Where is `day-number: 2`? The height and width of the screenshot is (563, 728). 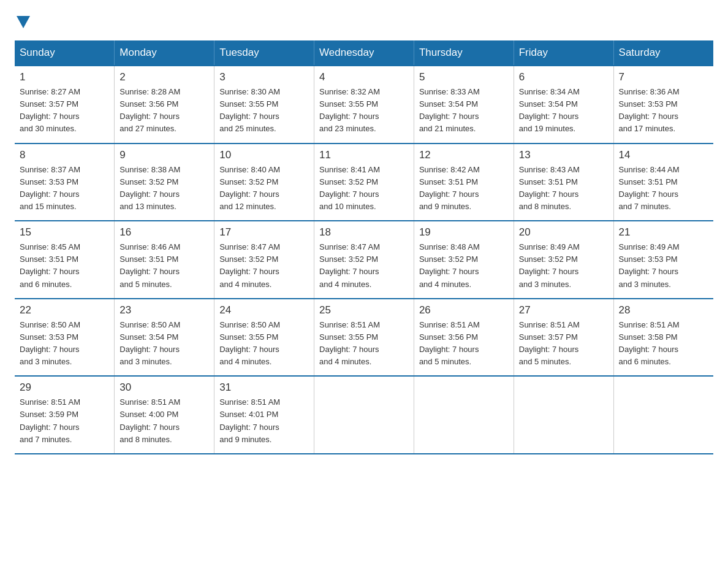
day-number: 2 is located at coordinates (164, 77).